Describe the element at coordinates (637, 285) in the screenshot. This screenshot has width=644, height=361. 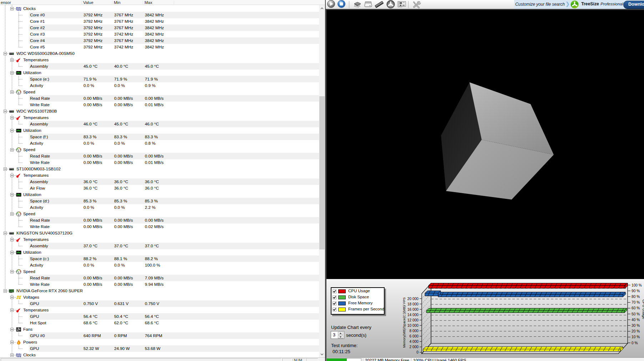
I see `svg-text: 100 %` at that location.